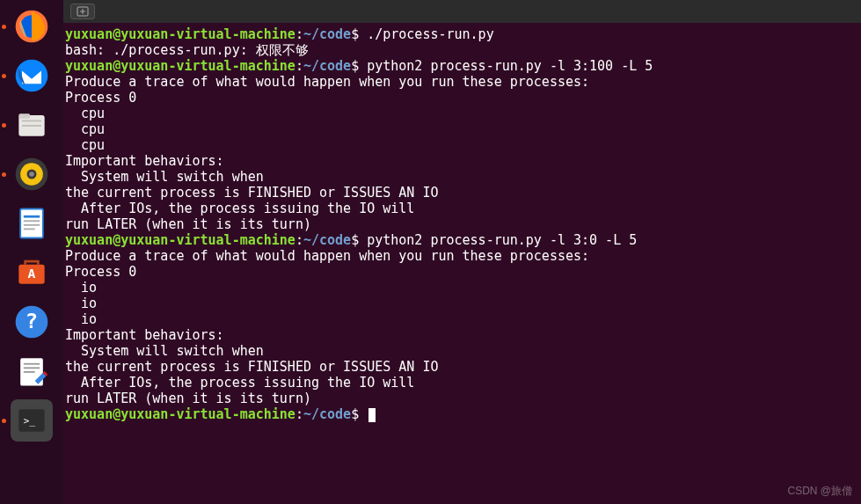 This screenshot has height=504, width=861. I want to click on watermark: CSDN @旅僧, so click(820, 491).